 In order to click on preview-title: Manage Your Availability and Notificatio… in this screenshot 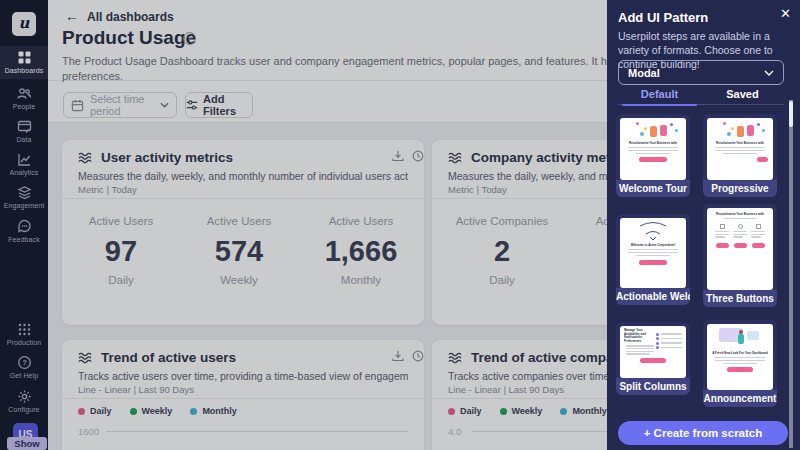, I will do `click(640, 336)`.